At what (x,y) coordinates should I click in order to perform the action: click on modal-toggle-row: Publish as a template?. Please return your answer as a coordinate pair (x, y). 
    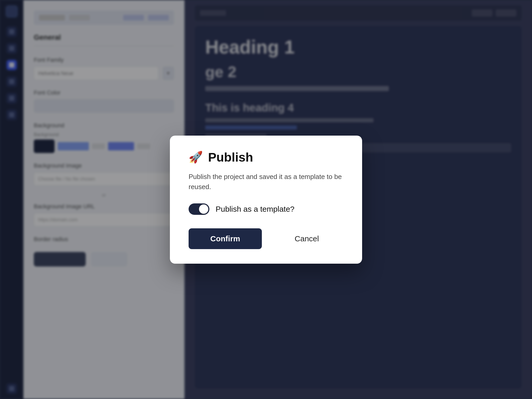
    Looking at the image, I should click on (266, 209).